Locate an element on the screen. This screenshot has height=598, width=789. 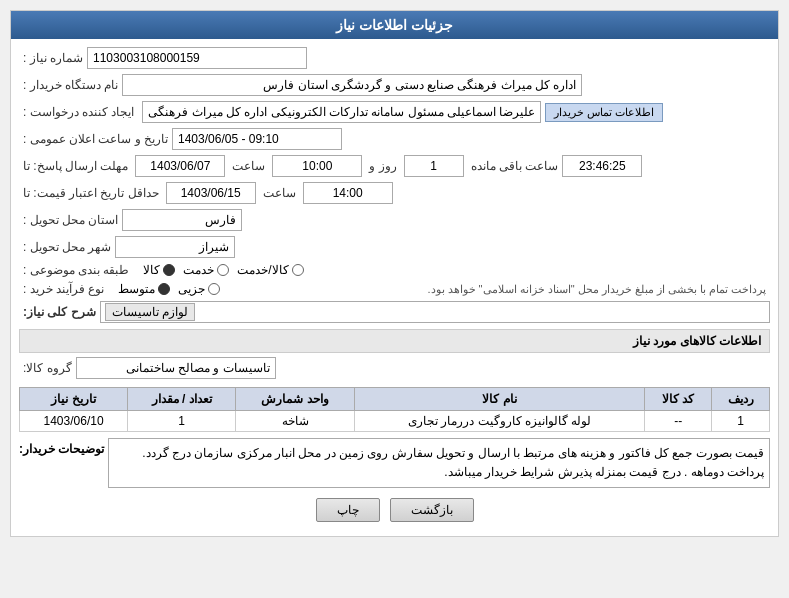
name-dastgah-value: اداره کل میراث فرهنگی صنایع دستی و گردشگ… is located at coordinates (352, 85).